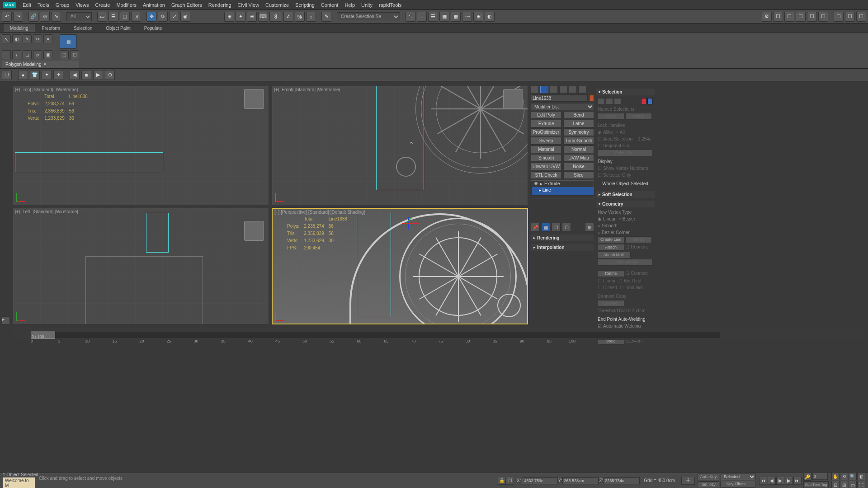 The width and height of the screenshot is (868, 488). I want to click on mod-extrude: Extrude, so click(546, 124).